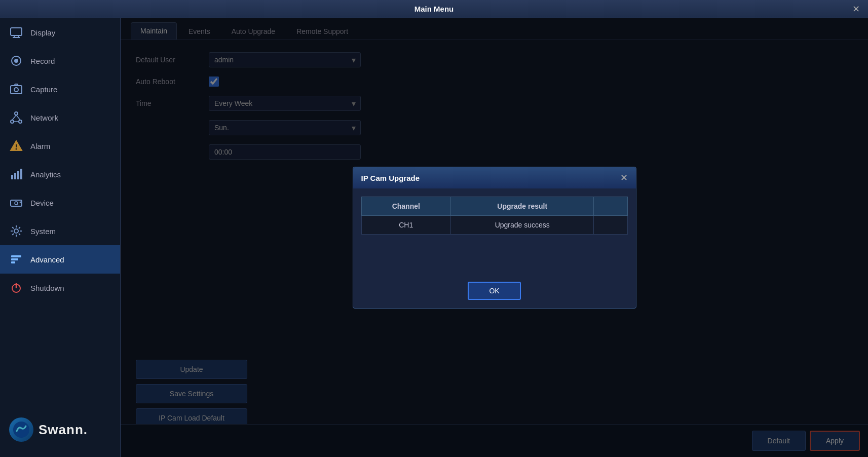  What do you see at coordinates (406, 207) in the screenshot?
I see `col-channel: Channel` at bounding box center [406, 207].